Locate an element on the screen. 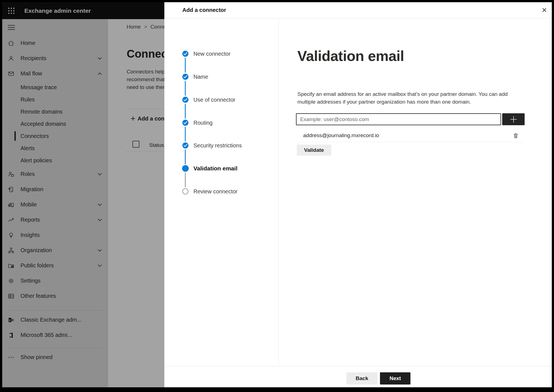 The height and width of the screenshot is (392, 554). wizard-step-review-connector: Review connector is located at coordinates (216, 191).